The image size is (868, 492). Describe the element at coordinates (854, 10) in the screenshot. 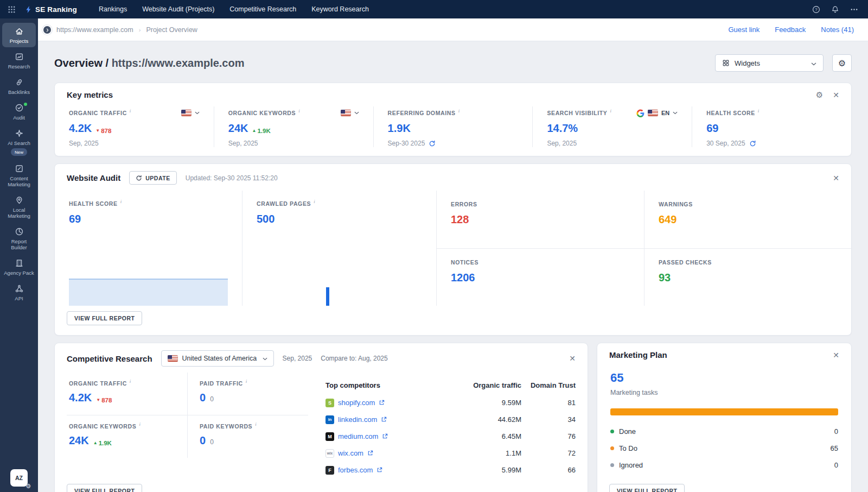

I see `more-menu-icon` at that location.